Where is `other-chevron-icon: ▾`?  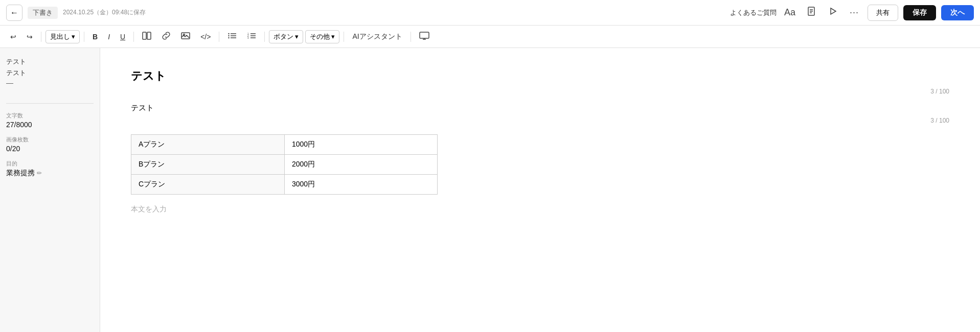
other-chevron-icon: ▾ is located at coordinates (333, 37).